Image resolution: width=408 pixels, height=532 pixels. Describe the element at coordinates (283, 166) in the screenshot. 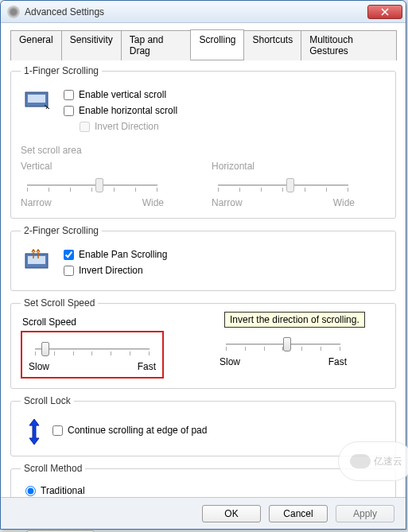

I see `label-horizontal: Horizontal` at that location.